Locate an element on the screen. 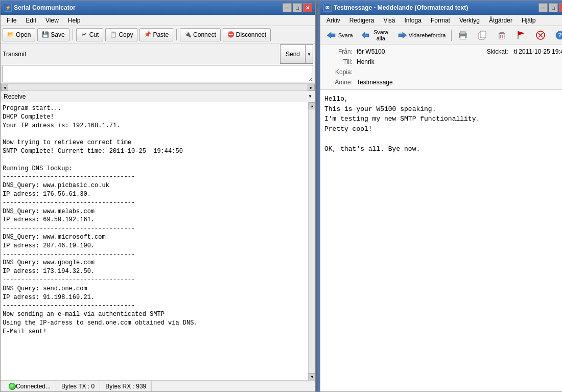  subject-row: Ämne: Testmessage is located at coordinates (443, 82).